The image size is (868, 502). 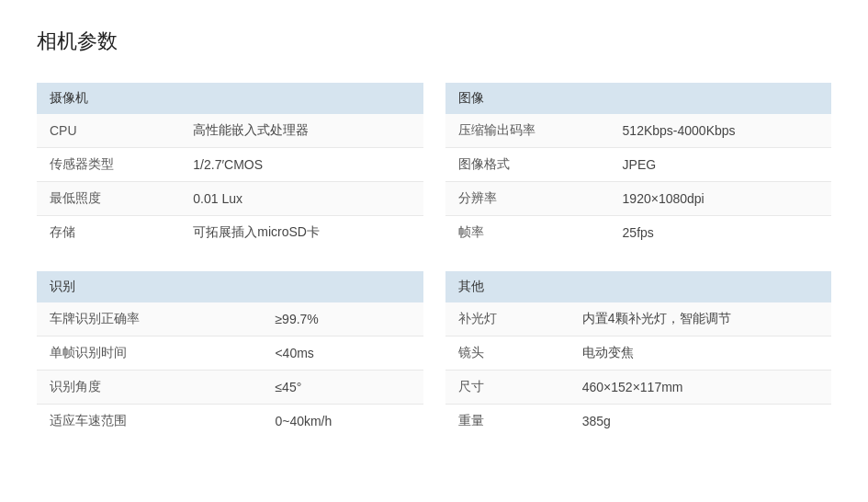 What do you see at coordinates (700, 421) in the screenshot?
I see `cell-value-other-3: 385g` at bounding box center [700, 421].